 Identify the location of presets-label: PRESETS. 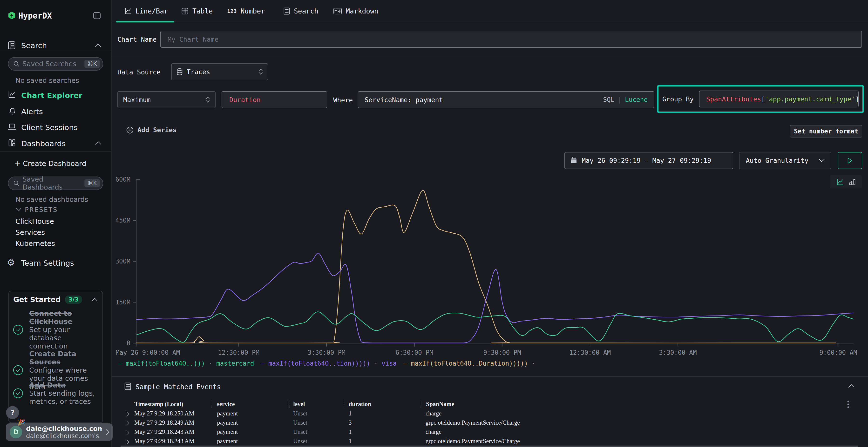
(41, 210).